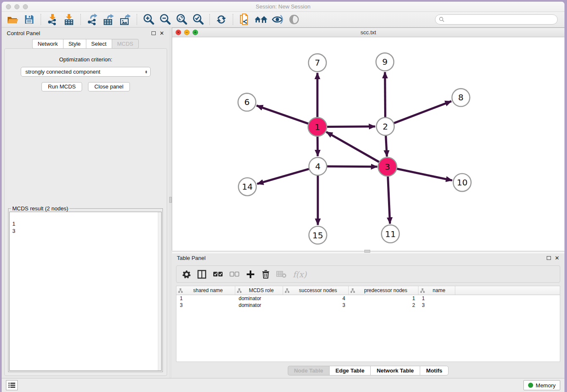 The width and height of the screenshot is (567, 392). I want to click on zoom-in-button, so click(149, 19).